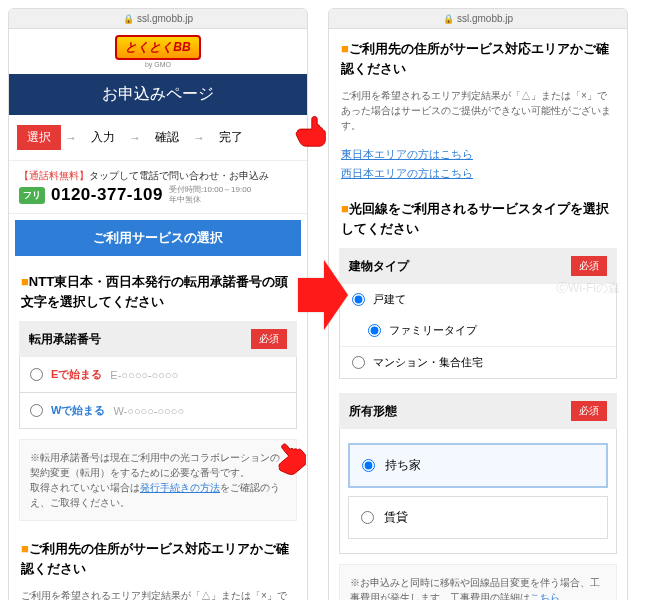  Describe the element at coordinates (158, 138) in the screenshot. I see `progress-steps: 選択 → 入力 → 確認 → 完了` at that location.